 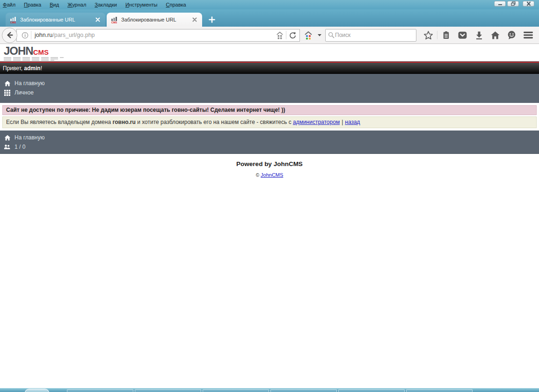 What do you see at coordinates (429, 35) in the screenshot?
I see `bookmark-star-button` at bounding box center [429, 35].